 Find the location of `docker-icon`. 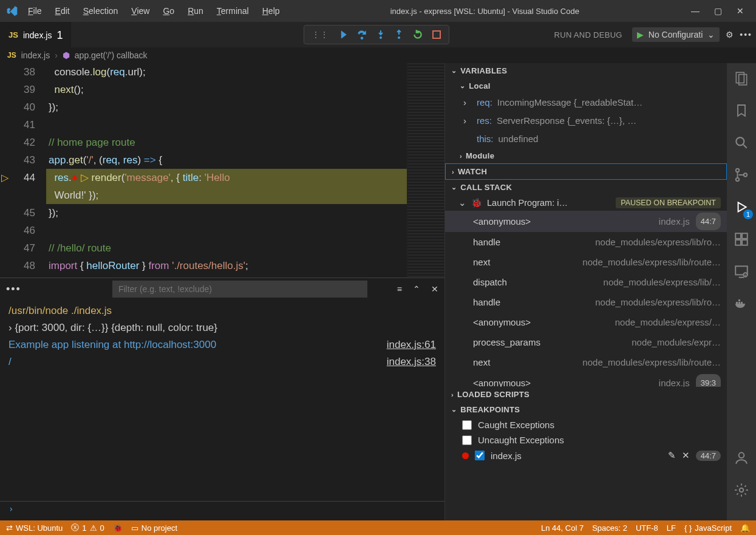

docker-icon is located at coordinates (741, 304).